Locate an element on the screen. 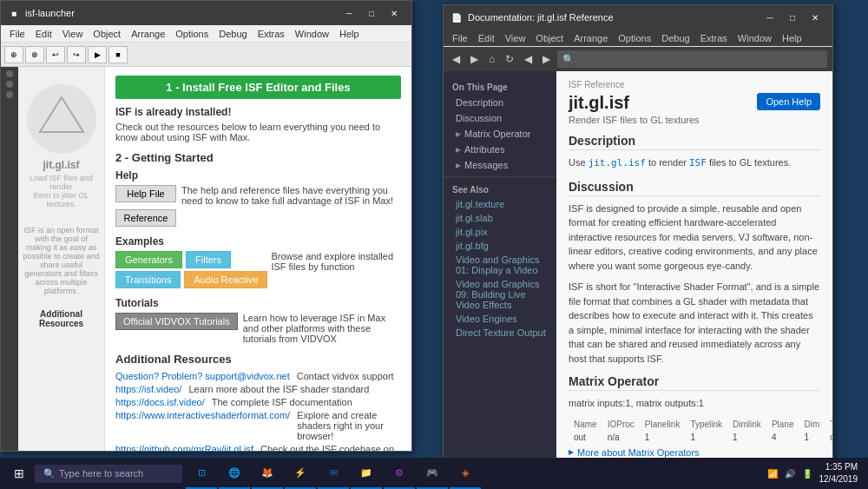  menu-arrange: Arrange is located at coordinates (148, 34).